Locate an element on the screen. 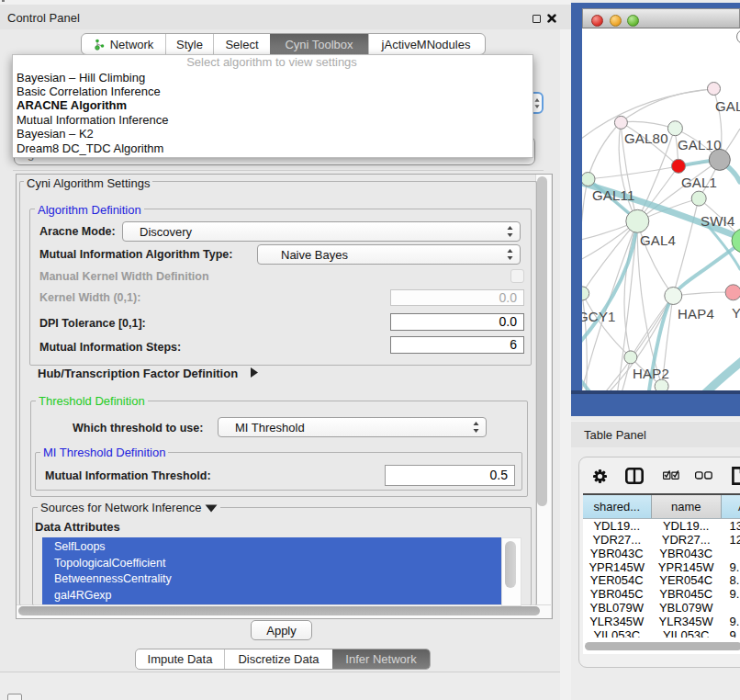 This screenshot has width=740, height=700. svg-text: SWI4 is located at coordinates (718, 220).